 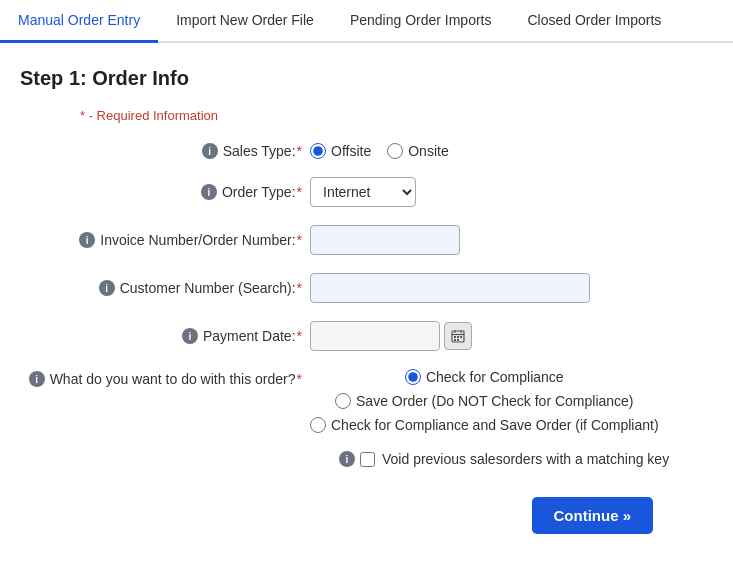 I want to click on void-info-icon: i, so click(x=347, y=459).